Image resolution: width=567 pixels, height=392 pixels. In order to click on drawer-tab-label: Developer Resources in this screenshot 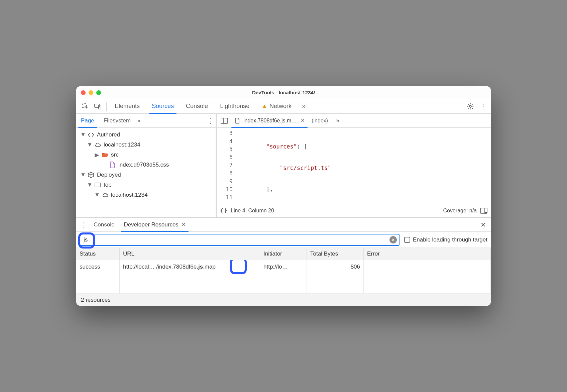, I will do `click(151, 225)`.